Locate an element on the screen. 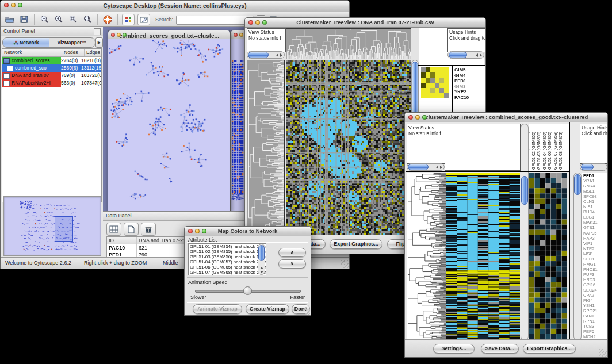 This screenshot has width=612, height=364. gene-label: PHO81 is located at coordinates (595, 269).